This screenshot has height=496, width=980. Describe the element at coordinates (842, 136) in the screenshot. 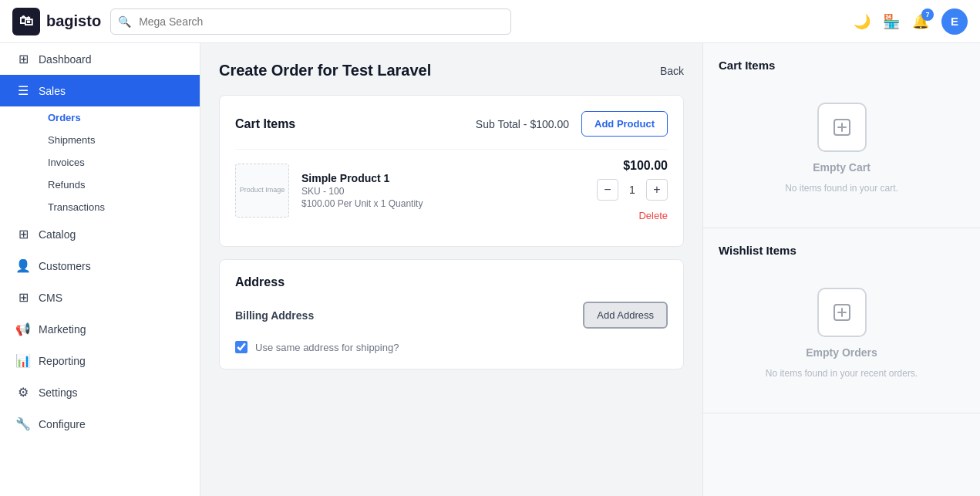

I see `right-cart-section: Cart Items Empty Cart No items found in …` at that location.